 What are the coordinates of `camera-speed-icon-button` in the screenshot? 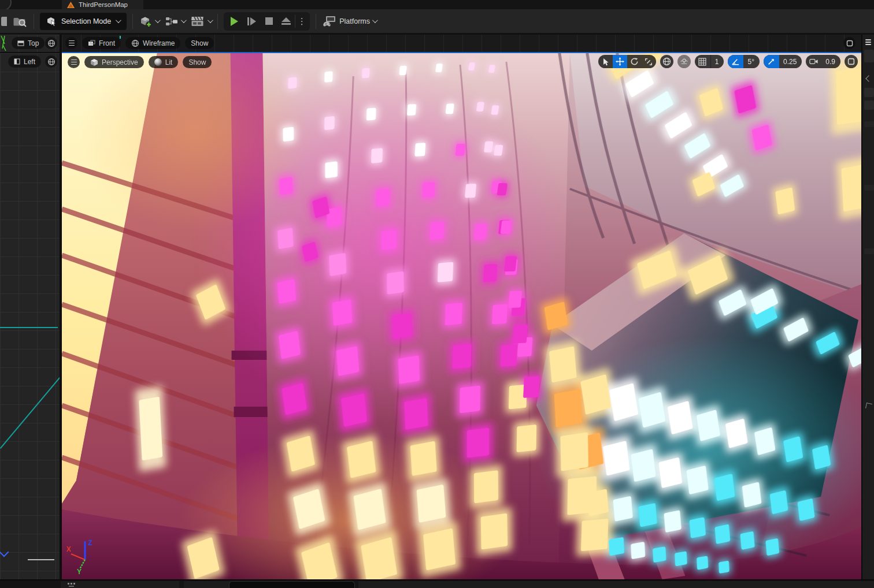 It's located at (814, 61).